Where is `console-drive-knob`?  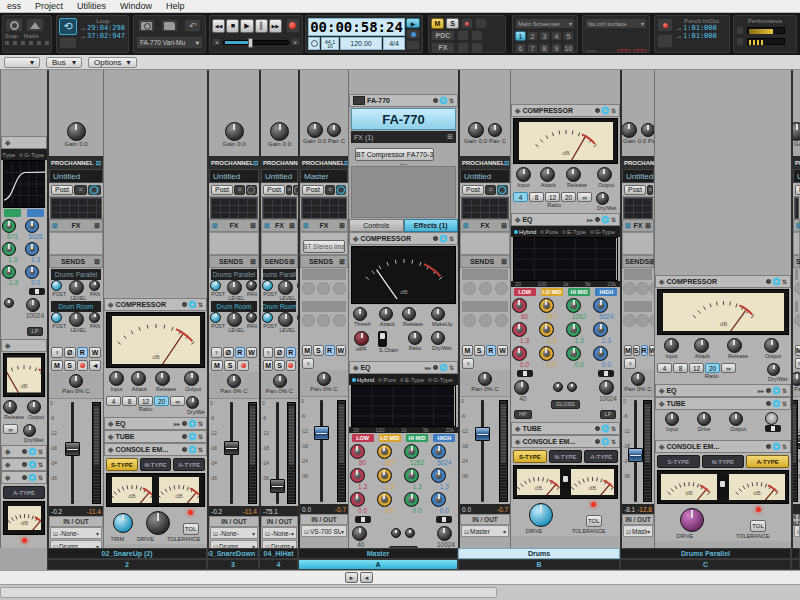 console-drive-knob is located at coordinates (541, 515).